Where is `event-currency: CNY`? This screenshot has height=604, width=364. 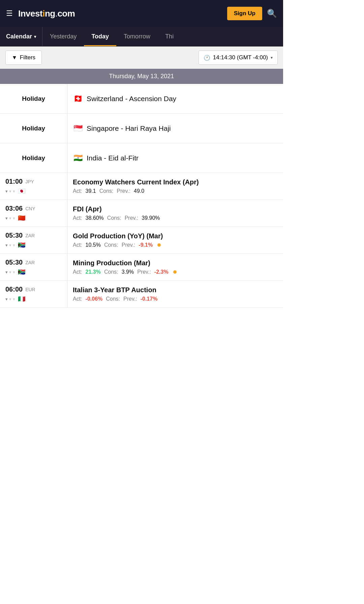
event-currency: CNY is located at coordinates (30, 209).